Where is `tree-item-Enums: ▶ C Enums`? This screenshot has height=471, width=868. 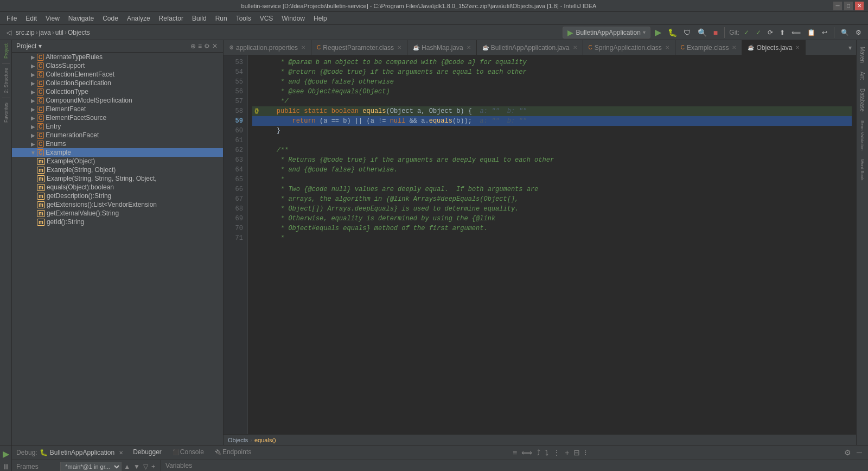
tree-item-Enums: ▶ C Enums is located at coordinates (117, 144).